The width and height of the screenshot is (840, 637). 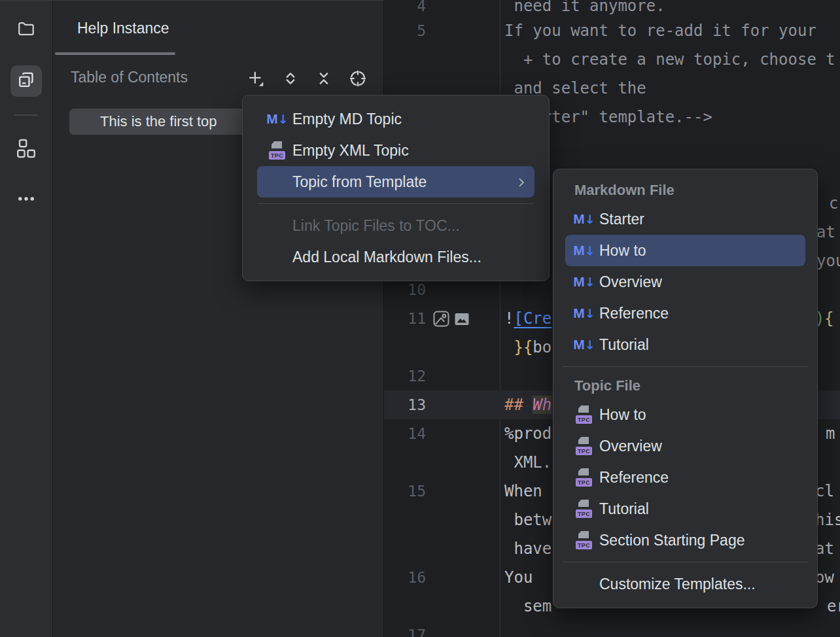 What do you see at coordinates (830, 434) in the screenshot?
I see `editor-text-fragment: m` at bounding box center [830, 434].